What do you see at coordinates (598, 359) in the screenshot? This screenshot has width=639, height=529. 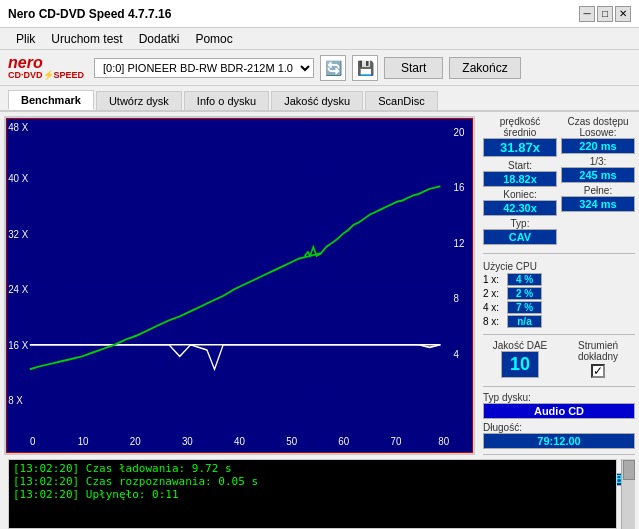 I see `stream-section: Strumień dokładny ✓` at bounding box center [598, 359].